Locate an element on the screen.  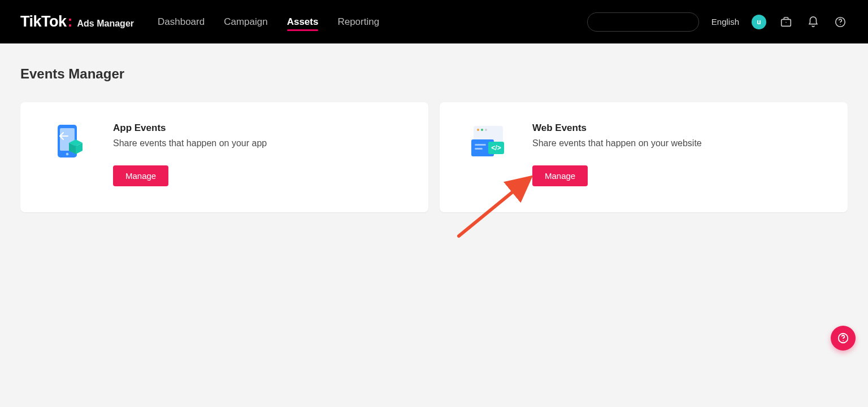
card-description: Share events that happen on your website is located at coordinates (617, 143).